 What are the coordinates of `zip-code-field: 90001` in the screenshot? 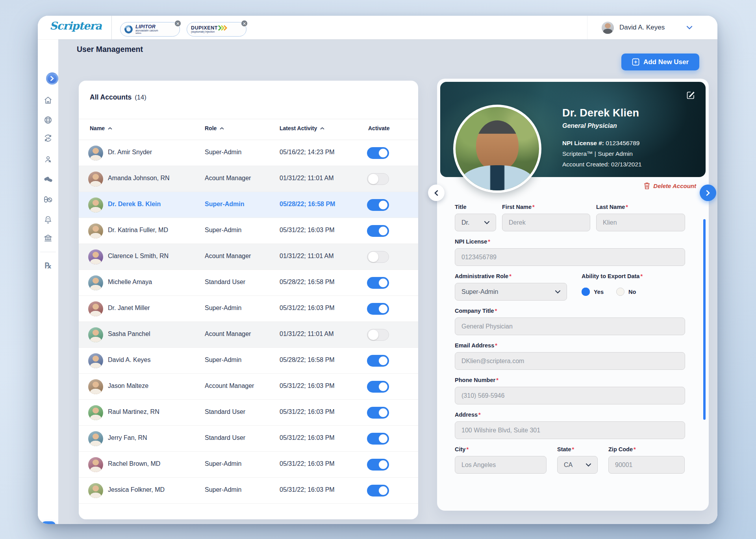 It's located at (647, 465).